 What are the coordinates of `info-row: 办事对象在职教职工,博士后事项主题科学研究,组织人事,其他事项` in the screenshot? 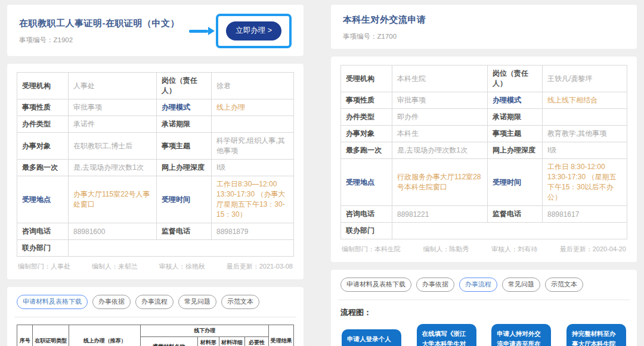 It's located at (156, 146).